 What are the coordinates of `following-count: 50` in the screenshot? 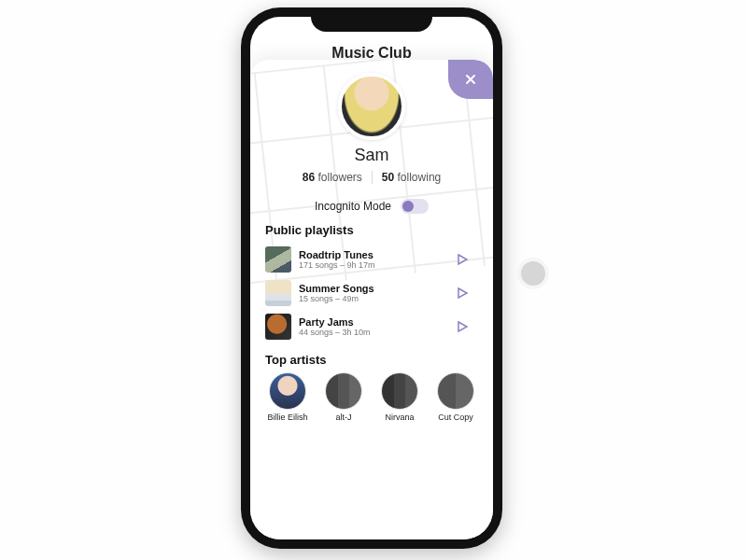 It's located at (388, 177).